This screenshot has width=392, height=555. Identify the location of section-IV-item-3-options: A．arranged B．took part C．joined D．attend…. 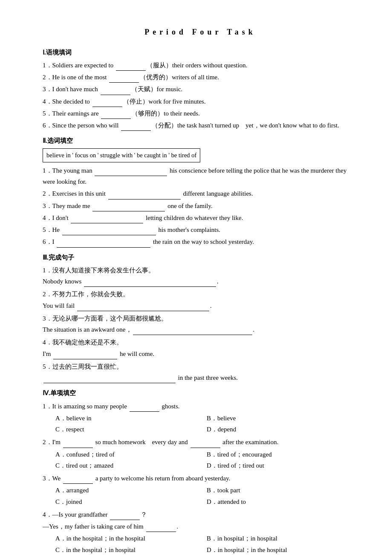
(200, 496).